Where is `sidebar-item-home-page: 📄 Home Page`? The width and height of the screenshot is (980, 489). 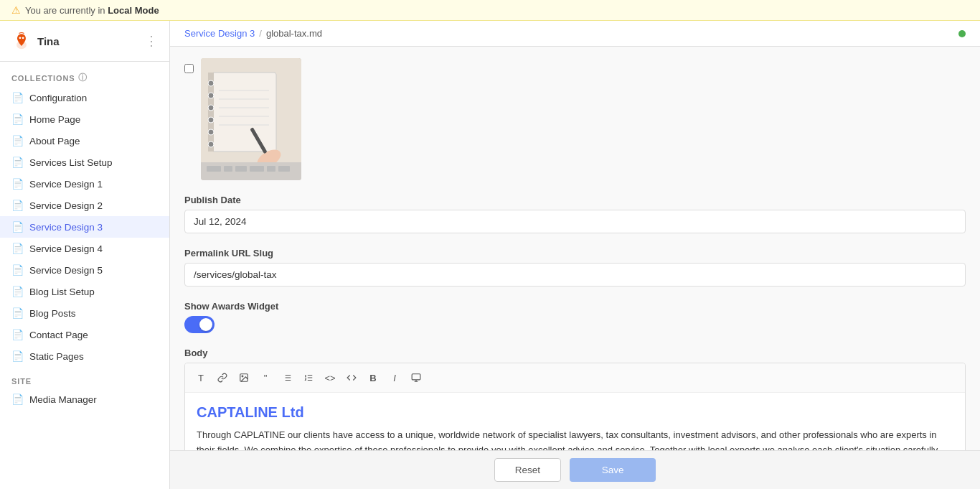
sidebar-item-home-page: 📄 Home Page is located at coordinates (85, 119).